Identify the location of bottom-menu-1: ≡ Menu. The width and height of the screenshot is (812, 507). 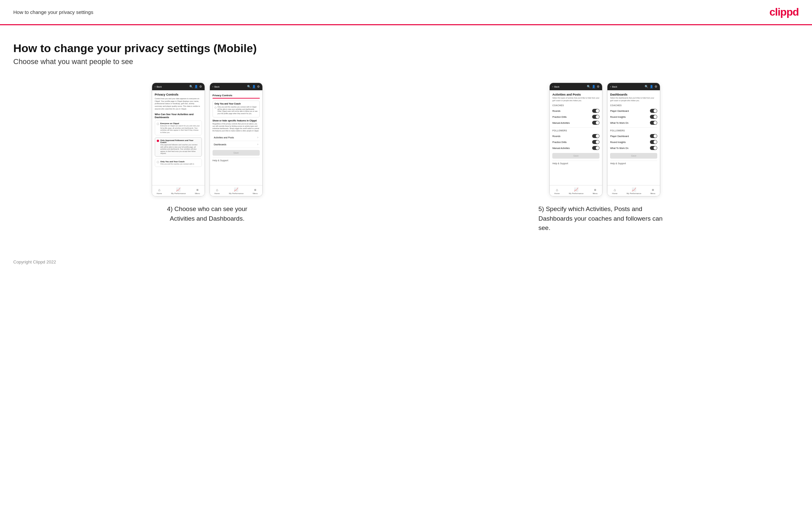
(197, 191).